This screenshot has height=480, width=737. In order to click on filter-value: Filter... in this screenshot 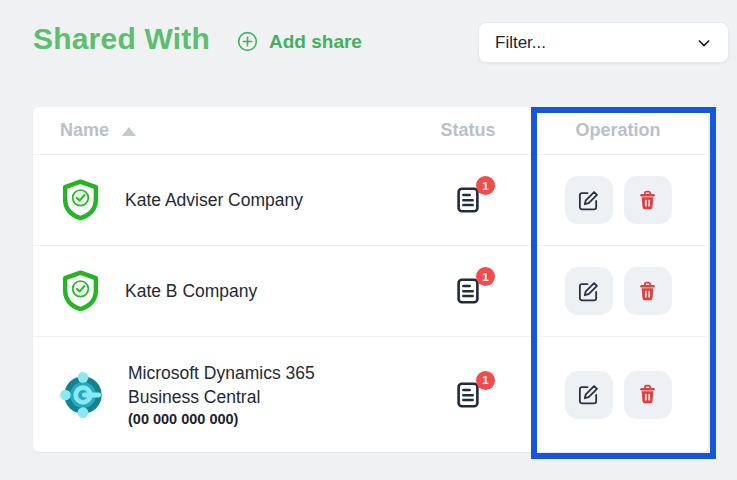, I will do `click(520, 43)`.